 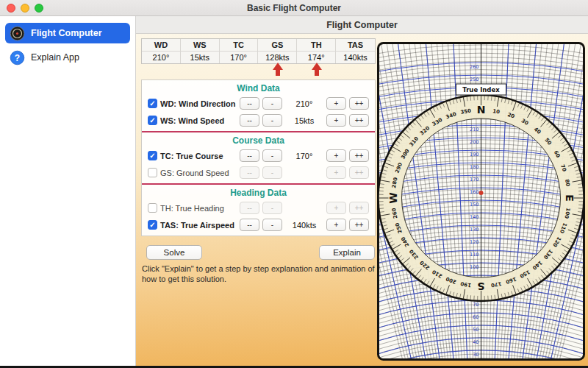 What do you see at coordinates (278, 66) in the screenshot?
I see `gs-result-arrow` at bounding box center [278, 66].